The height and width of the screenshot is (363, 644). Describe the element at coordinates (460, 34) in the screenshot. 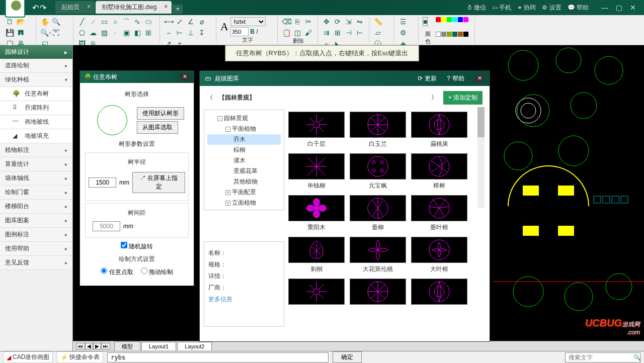

I see `swatch-brown` at that location.